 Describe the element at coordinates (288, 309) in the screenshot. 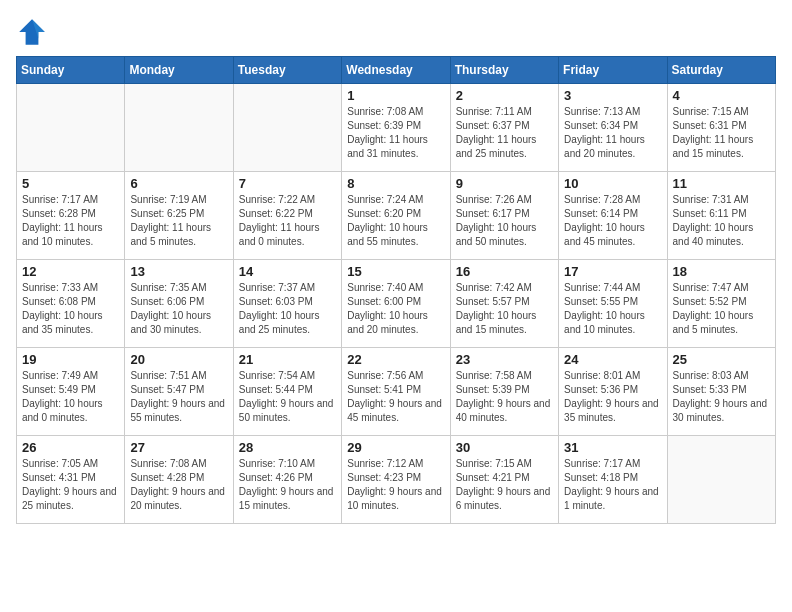

I see `day-info: Sunrise: 7:37 AM Sunset: 6:03 PM Dayligh…` at that location.